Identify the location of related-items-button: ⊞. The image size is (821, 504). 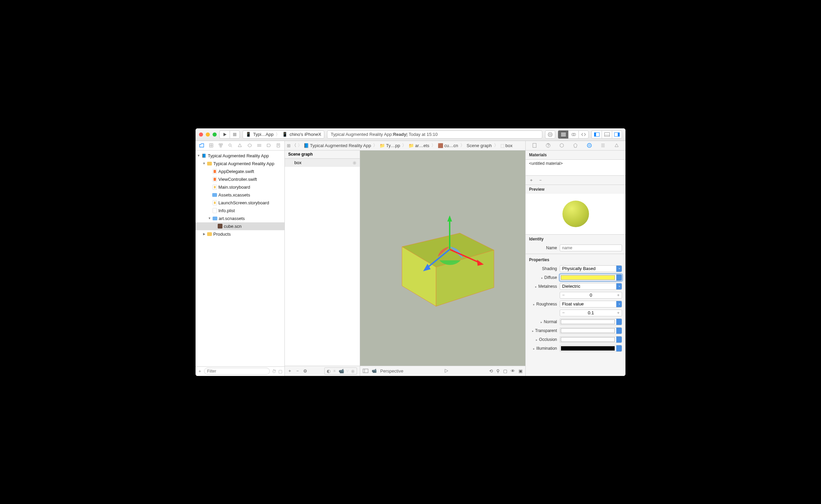
(289, 146).